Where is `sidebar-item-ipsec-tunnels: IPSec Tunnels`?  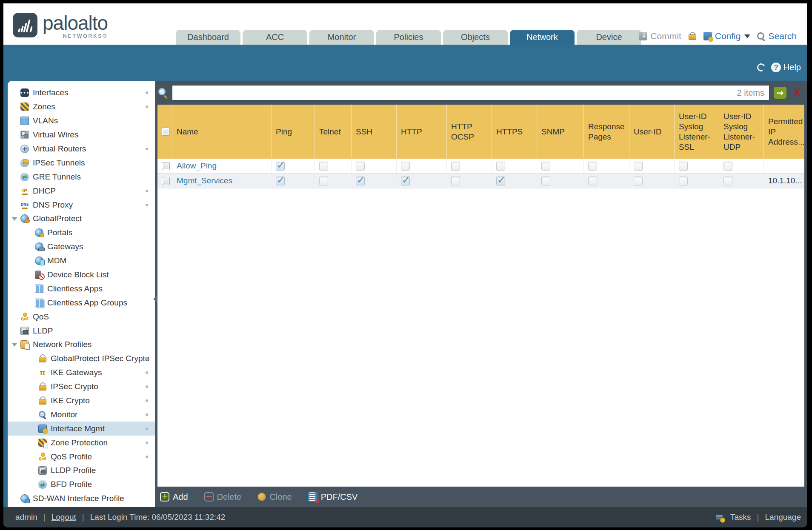 sidebar-item-ipsec-tunnels: IPSec Tunnels is located at coordinates (81, 162).